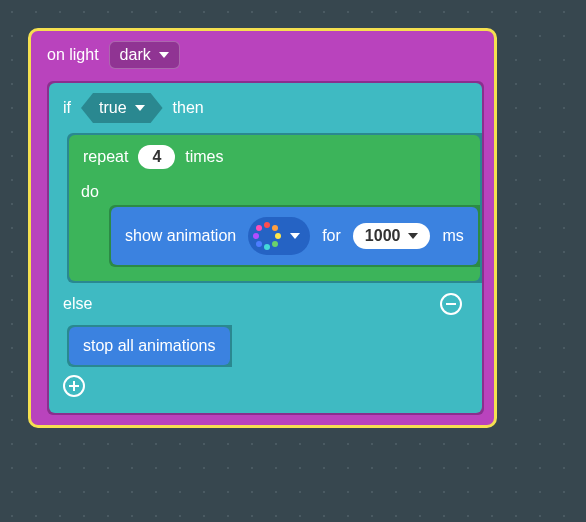  Describe the element at coordinates (67, 108) in the screenshot. I see `if-label: if` at that location.